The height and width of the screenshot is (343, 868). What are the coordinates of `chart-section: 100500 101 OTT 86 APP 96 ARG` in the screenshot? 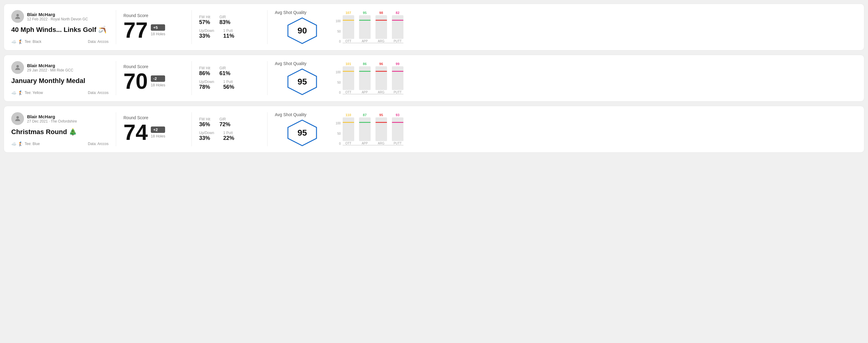 It's located at (593, 78).